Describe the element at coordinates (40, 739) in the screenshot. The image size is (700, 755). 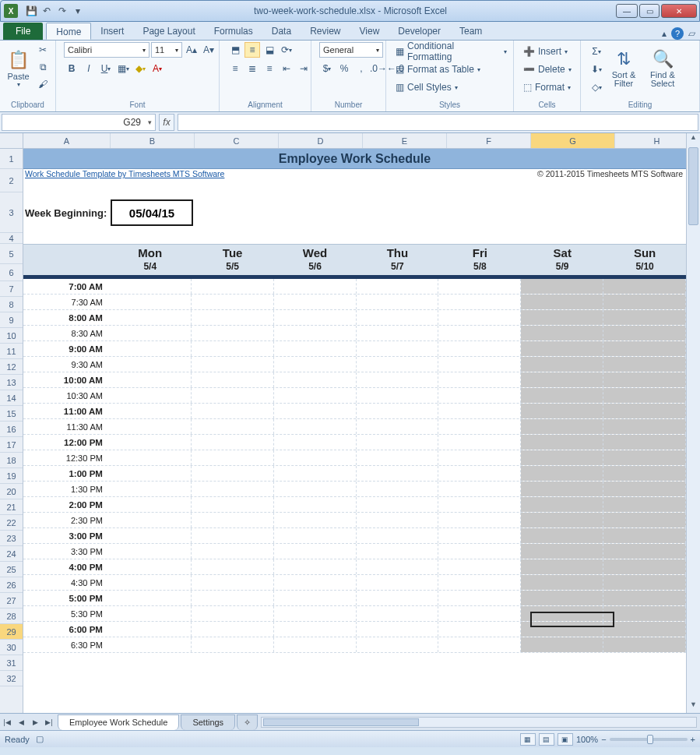
I see `macro-record-icon: ▢` at that location.